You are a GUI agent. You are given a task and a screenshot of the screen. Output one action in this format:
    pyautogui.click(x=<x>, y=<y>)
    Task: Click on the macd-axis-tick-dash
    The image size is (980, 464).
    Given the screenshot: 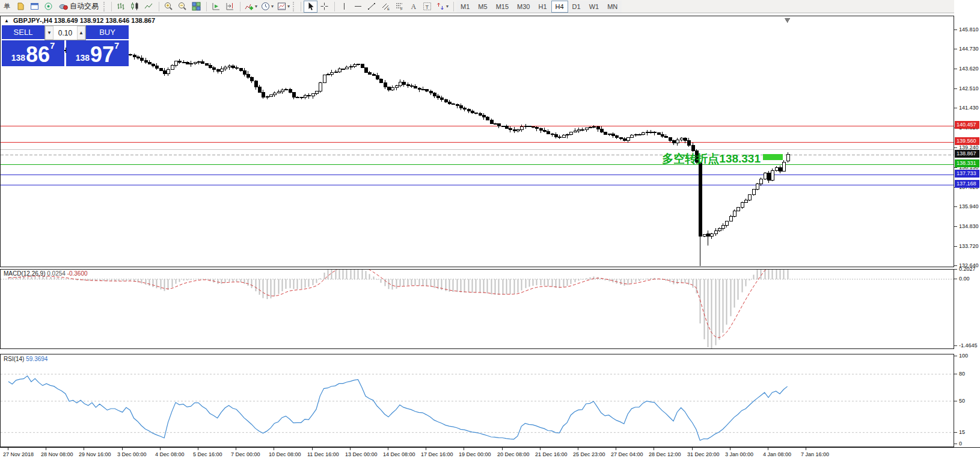 What is the action you would take?
    pyautogui.click(x=956, y=345)
    